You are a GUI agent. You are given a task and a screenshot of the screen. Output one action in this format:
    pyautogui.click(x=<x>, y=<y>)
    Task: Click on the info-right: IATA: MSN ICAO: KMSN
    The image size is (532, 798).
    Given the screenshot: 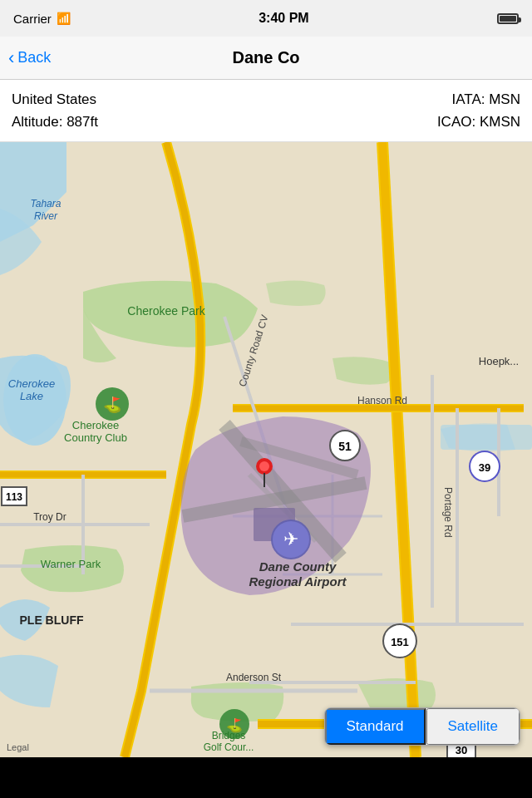 What is the action you would take?
    pyautogui.click(x=479, y=111)
    